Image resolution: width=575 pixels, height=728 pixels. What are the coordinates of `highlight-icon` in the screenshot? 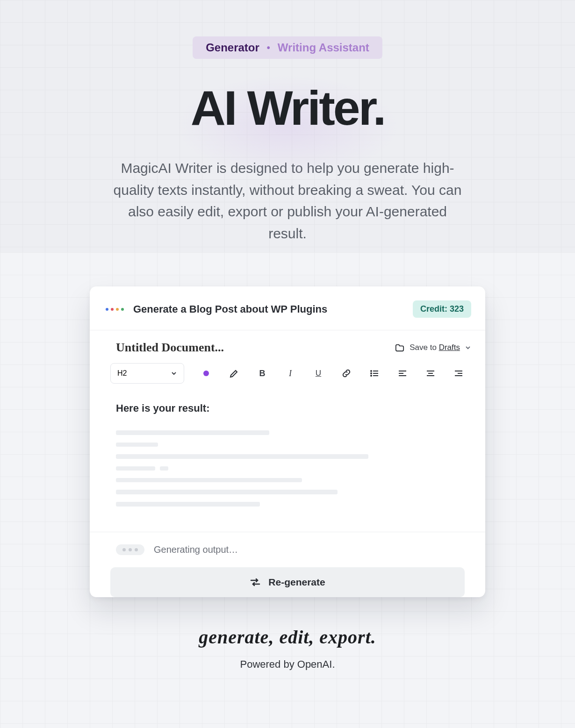 It's located at (234, 373).